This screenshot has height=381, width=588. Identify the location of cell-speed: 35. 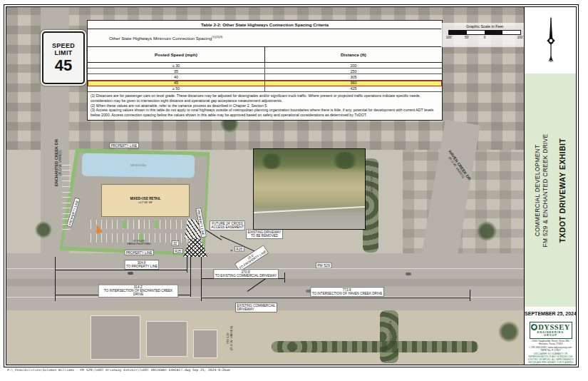
(176, 71).